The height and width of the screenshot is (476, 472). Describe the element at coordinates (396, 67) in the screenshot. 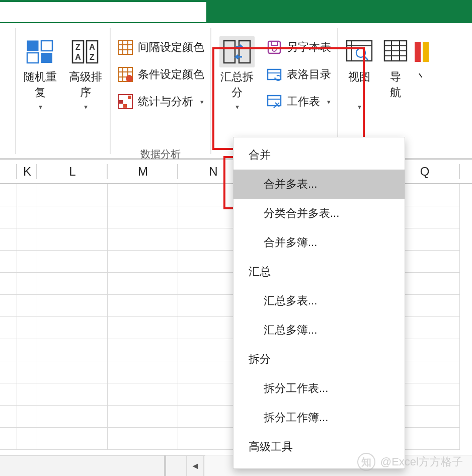

I see `navigate-button: 导 航` at that location.